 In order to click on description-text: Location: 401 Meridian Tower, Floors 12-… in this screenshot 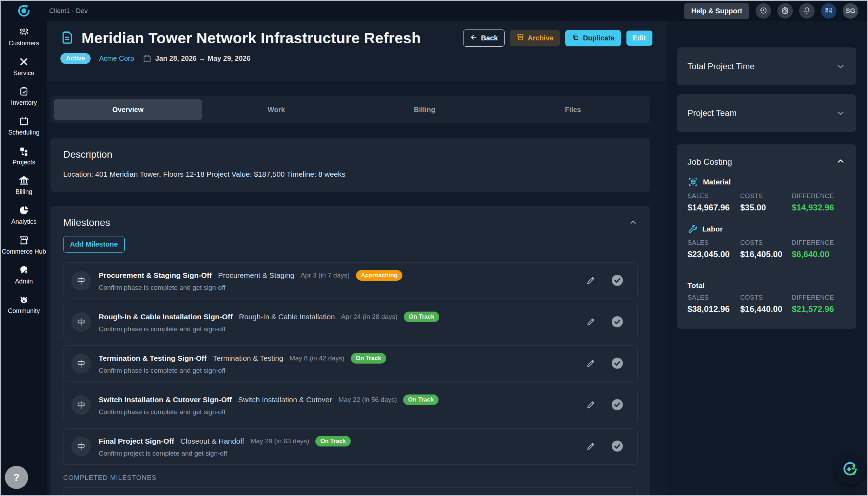, I will do `click(350, 174)`.